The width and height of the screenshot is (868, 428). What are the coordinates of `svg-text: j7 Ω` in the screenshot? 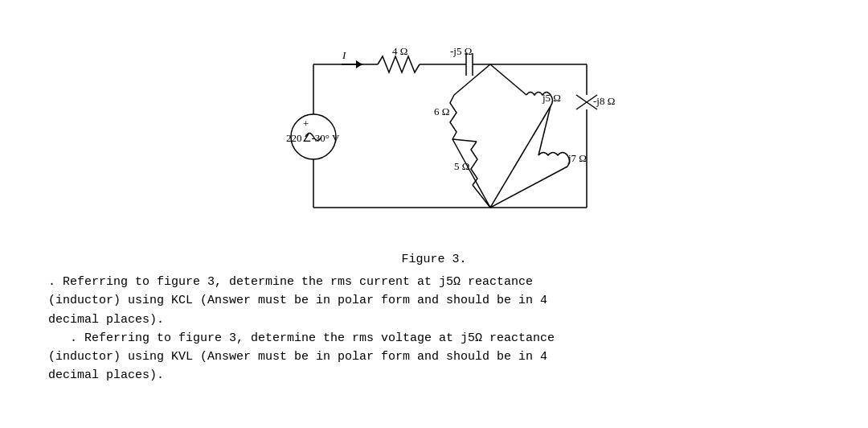 It's located at (577, 158).